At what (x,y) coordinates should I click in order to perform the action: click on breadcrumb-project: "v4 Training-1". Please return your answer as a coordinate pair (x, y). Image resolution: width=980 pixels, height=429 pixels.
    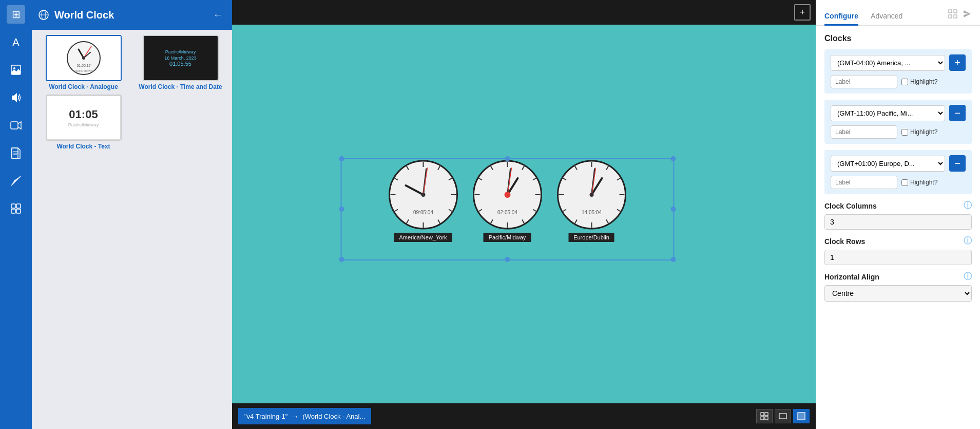
    Looking at the image, I should click on (266, 416).